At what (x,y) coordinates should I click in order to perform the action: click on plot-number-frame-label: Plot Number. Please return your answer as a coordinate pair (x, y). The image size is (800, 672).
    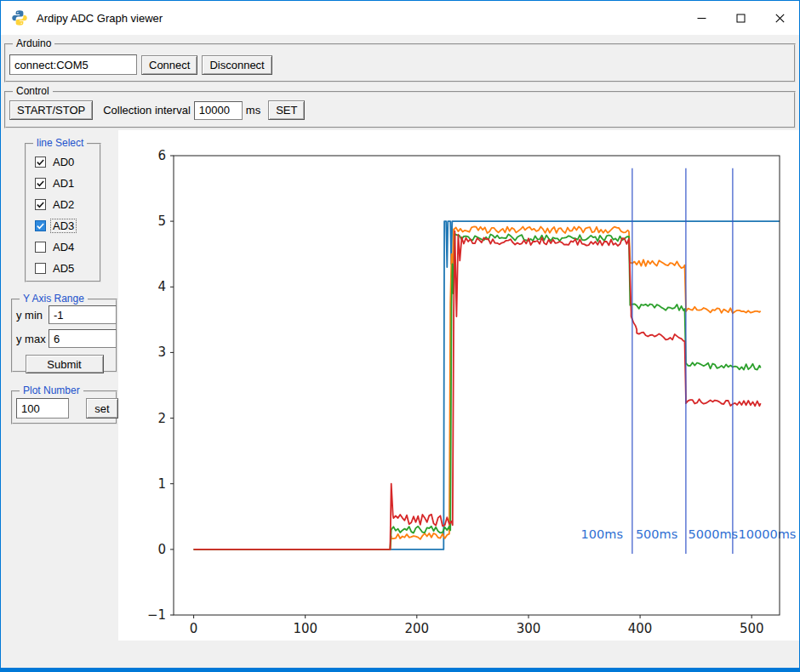
    Looking at the image, I should click on (51, 390).